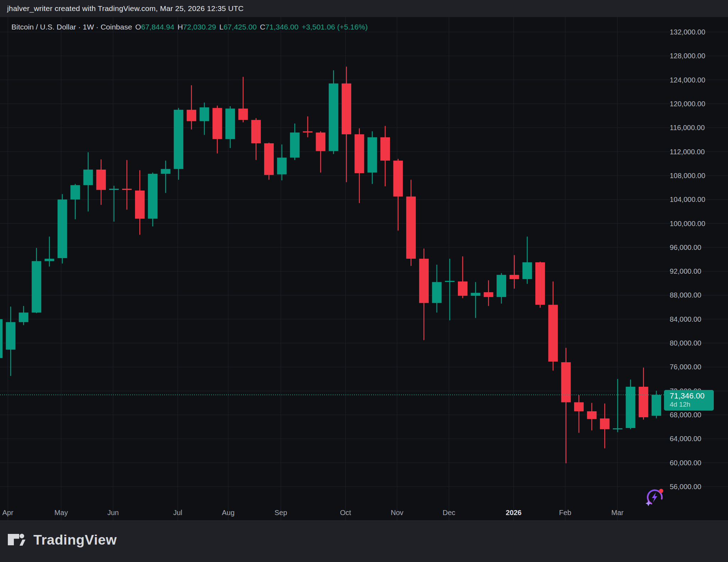 This screenshot has width=728, height=562. I want to click on time-axis-label: Aug, so click(228, 513).